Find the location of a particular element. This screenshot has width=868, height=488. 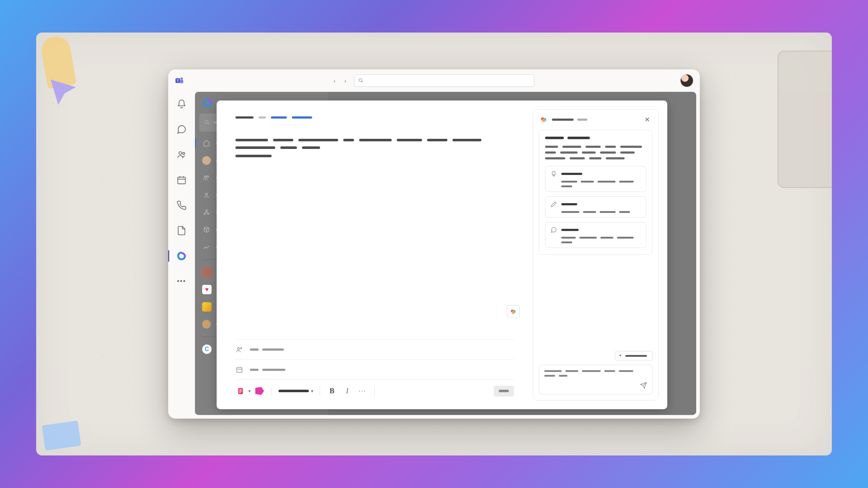

sparkle-icon is located at coordinates (620, 356).